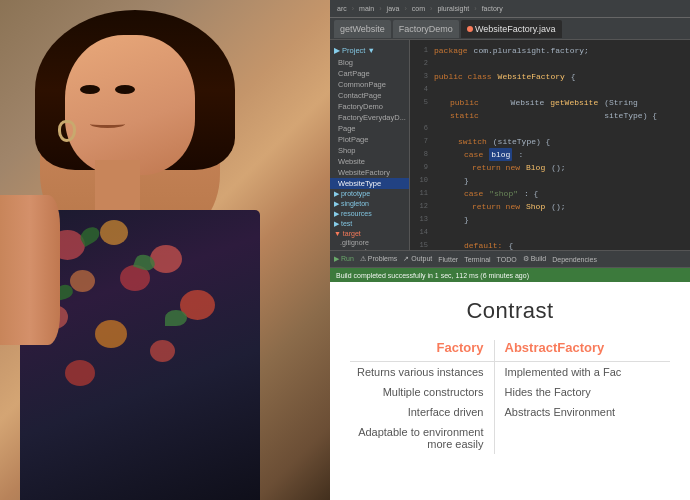 Image resolution: width=690 pixels, height=500 pixels. I want to click on contrast-table: Factory AbstractFactory Returns various …, so click(510, 397).